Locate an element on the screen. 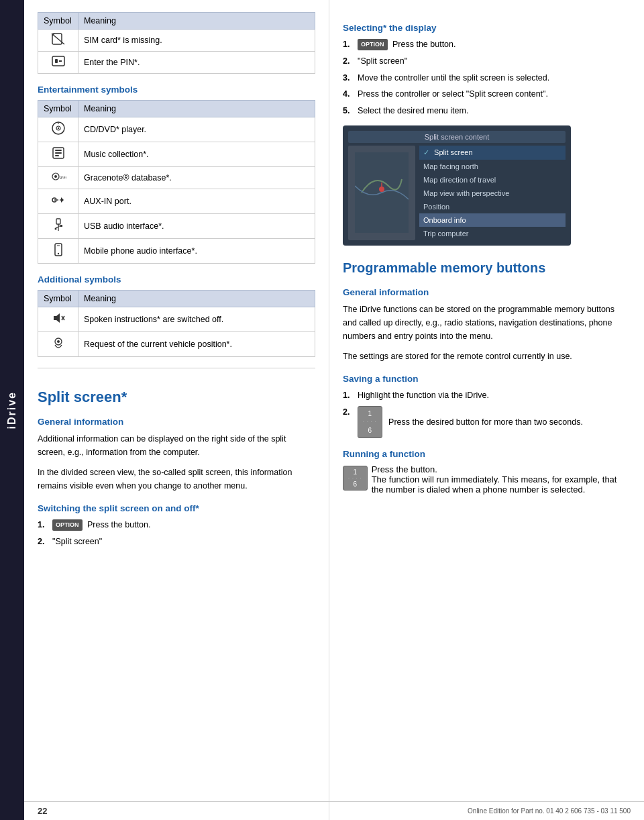 Image resolution: width=644 pixels, height=820 pixels. step-number: 5. is located at coordinates (349, 111).